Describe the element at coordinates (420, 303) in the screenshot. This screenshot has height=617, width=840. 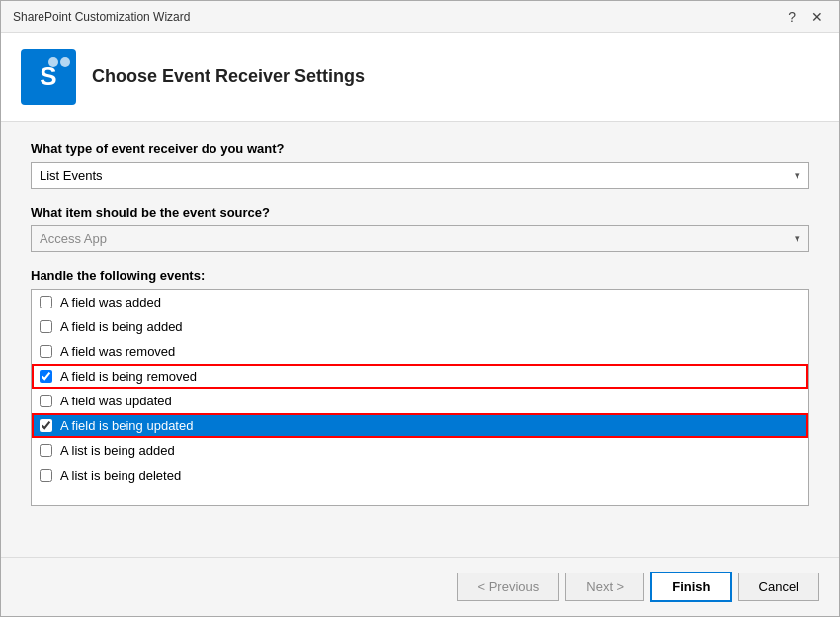
I see `event-item-evt1: A field was added` at that location.